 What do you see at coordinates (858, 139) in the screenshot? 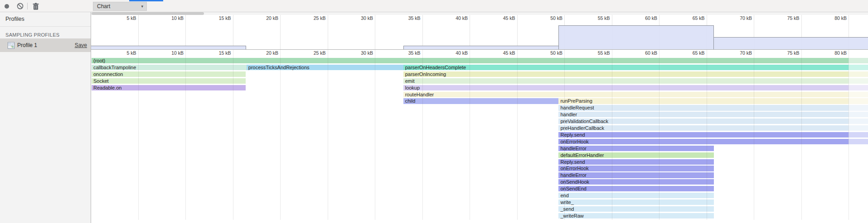
I see `right-edge-fade` at bounding box center [858, 139].